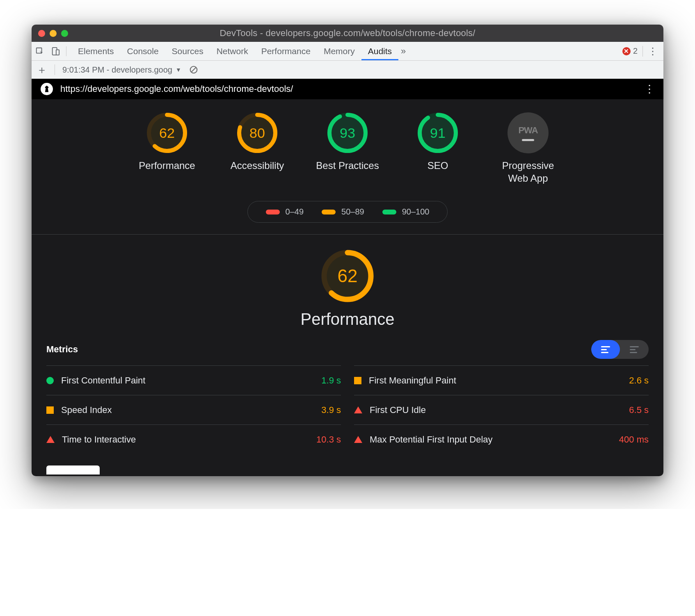 This screenshot has height=616, width=695. I want to click on gauge-accessibility: 80 Accessibility, so click(257, 148).